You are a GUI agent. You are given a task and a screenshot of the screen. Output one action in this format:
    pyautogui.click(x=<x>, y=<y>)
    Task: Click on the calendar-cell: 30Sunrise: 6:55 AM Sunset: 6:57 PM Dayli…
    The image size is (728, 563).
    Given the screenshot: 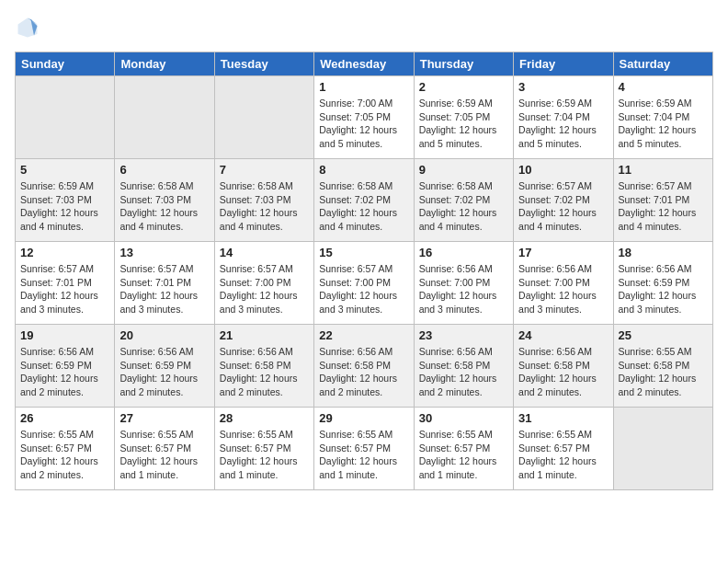 What is the action you would take?
    pyautogui.click(x=463, y=449)
    